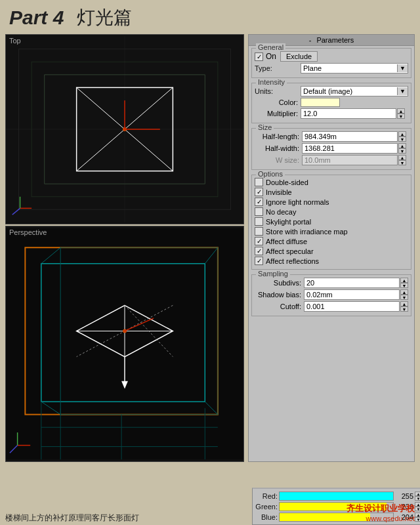 This screenshot has width=420, height=525. Describe the element at coordinates (278, 160) in the screenshot. I see `w-size-label: W size:` at that location.